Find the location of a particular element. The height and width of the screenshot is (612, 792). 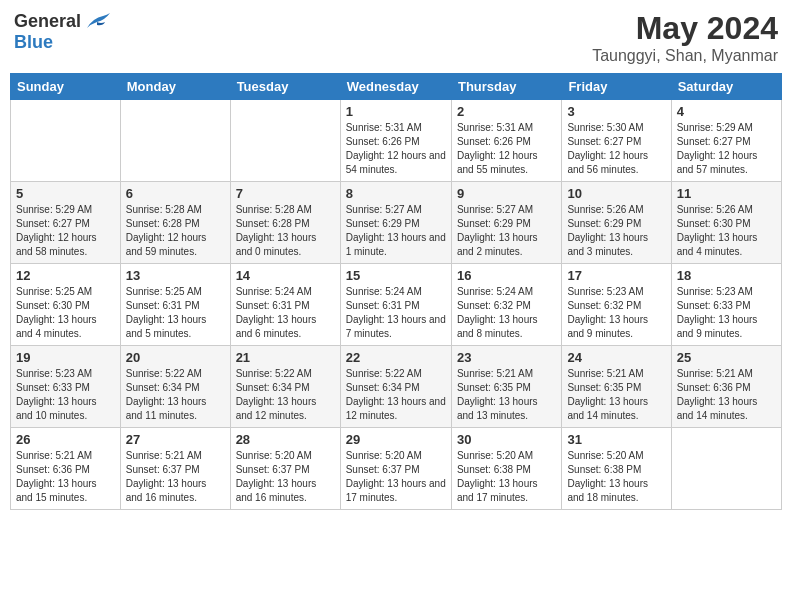

day-number: 28 is located at coordinates (286, 440).